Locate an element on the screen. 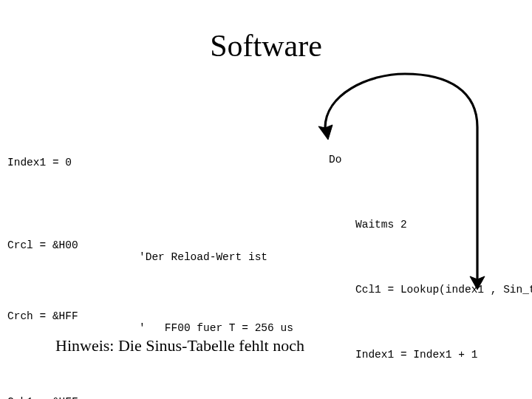 The image size is (532, 399). code-line: Ccl1 = Lookup(index1 , Sin_tab) is located at coordinates (429, 290).